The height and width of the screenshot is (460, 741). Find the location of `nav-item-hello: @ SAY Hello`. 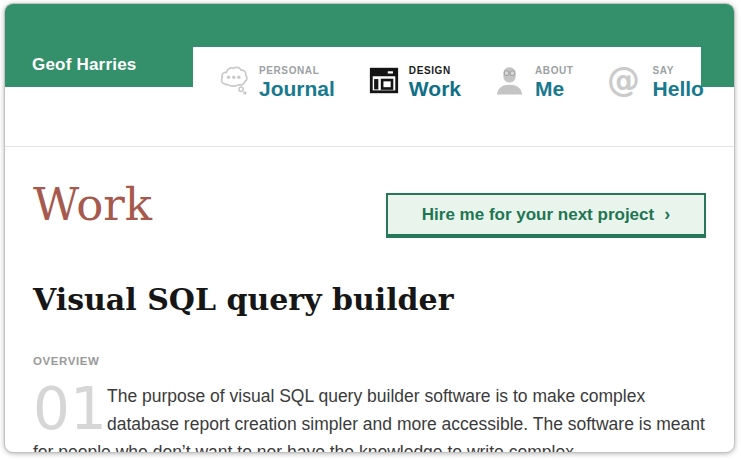

nav-item-hello: @ SAY Hello is located at coordinates (656, 105).